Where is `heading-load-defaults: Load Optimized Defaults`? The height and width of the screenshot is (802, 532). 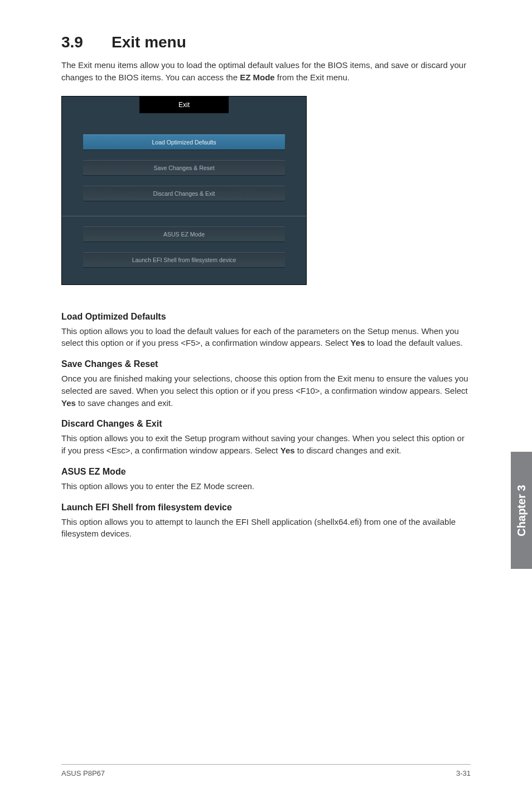 heading-load-defaults: Load Optimized Defaults is located at coordinates (266, 317).